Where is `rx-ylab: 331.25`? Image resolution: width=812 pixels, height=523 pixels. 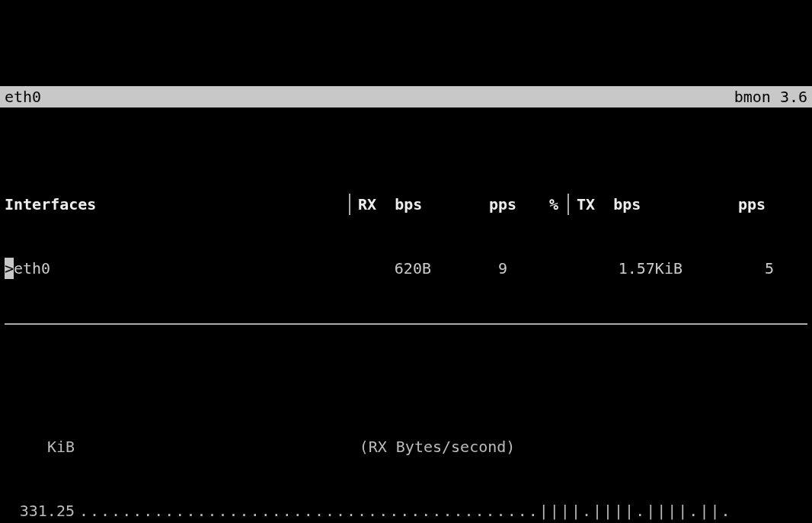 rx-ylab: 331.25 is located at coordinates (48, 511).